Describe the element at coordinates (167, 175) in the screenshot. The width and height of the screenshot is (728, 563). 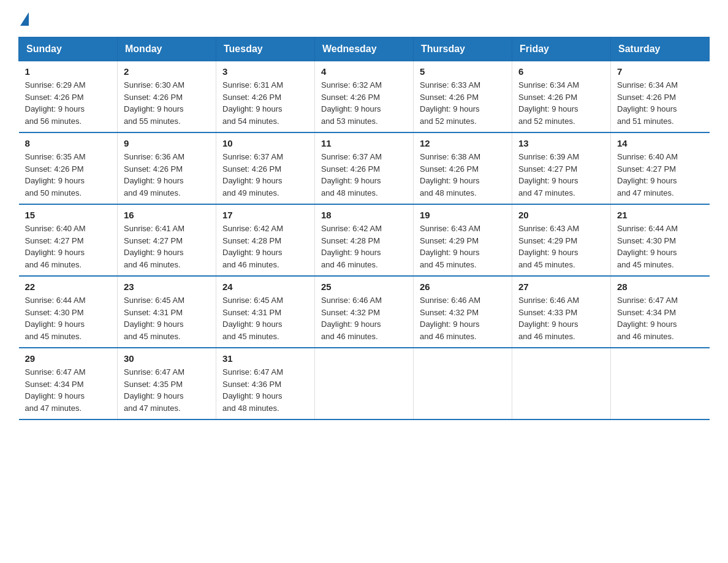
I see `day-info: Sunrise: 6:36 AMSunset: 4:26 PMDaylight:…` at that location.